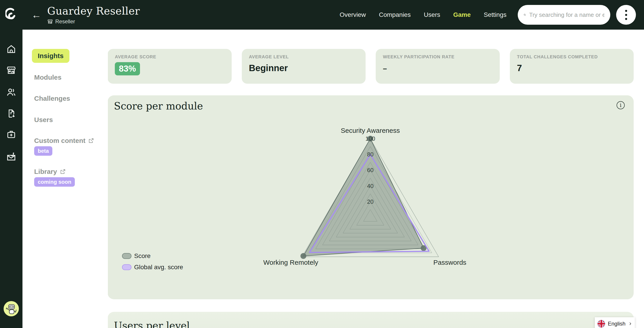  Describe the element at coordinates (50, 172) in the screenshot. I see `sidebar-item-library: Library` at that location.